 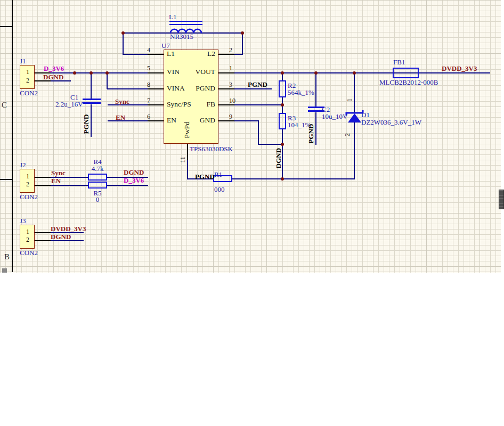 I want to click on comment-r2: 564k_1%, so click(x=301, y=93).